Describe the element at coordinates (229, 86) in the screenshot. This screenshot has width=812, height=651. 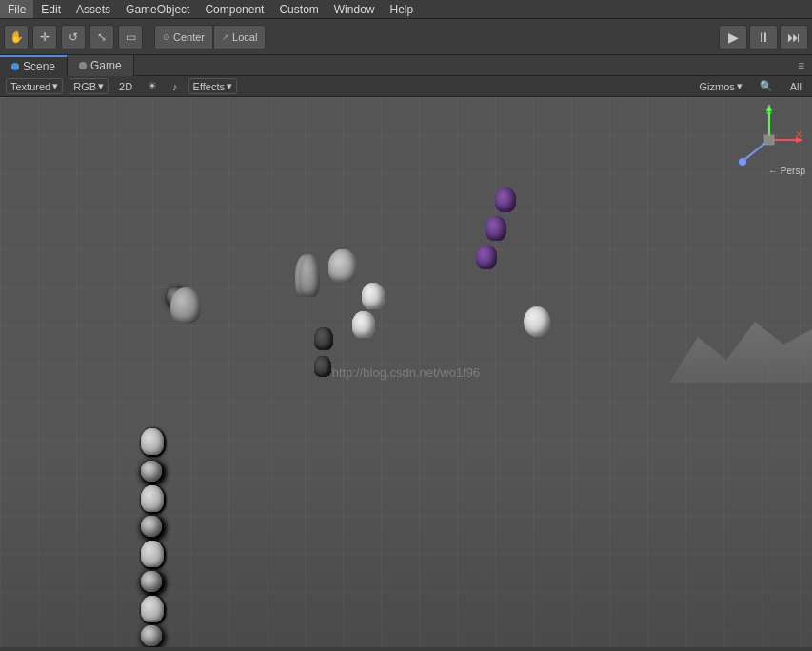
I see `effects-arrow: ▾` at that location.